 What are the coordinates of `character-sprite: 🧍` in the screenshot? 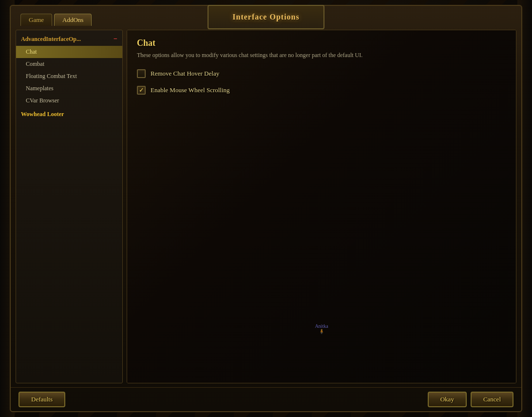 It's located at (322, 332).